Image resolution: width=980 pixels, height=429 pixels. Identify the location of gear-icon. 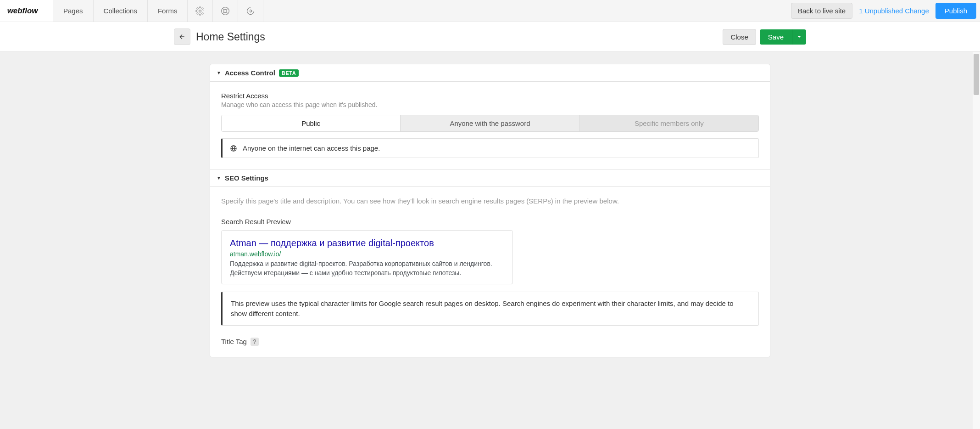
(200, 11).